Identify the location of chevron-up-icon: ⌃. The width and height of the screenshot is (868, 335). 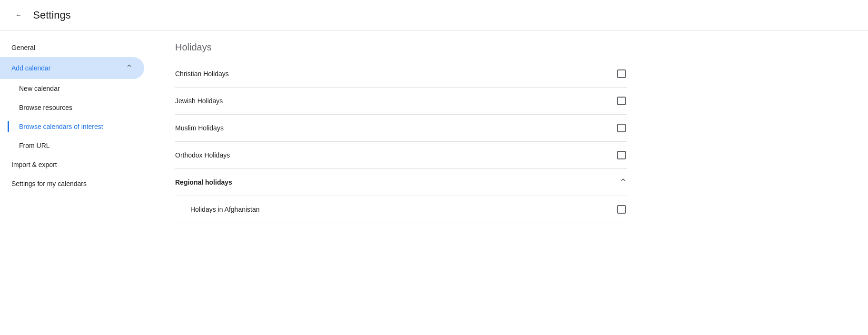
(129, 68).